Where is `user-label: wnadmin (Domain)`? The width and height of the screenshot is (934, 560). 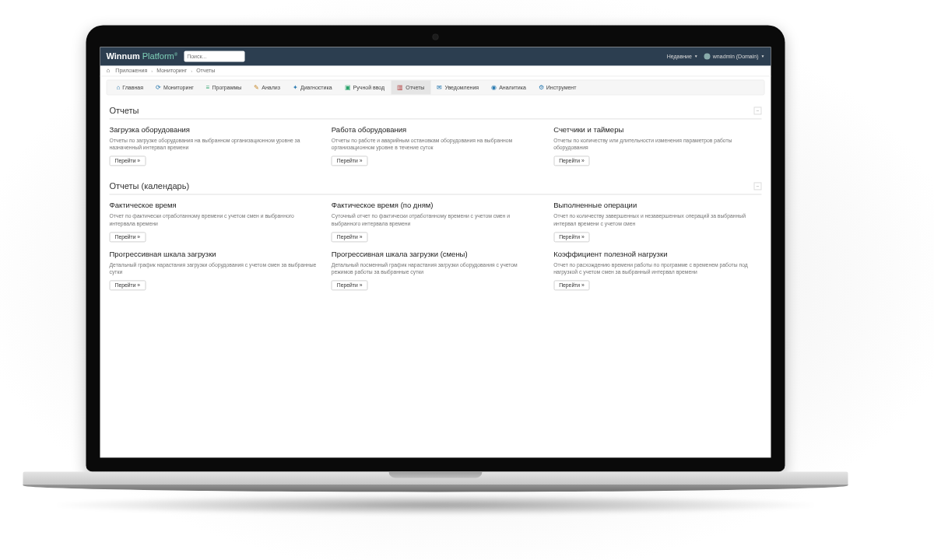
user-label: wnadmin (Domain) is located at coordinates (736, 56).